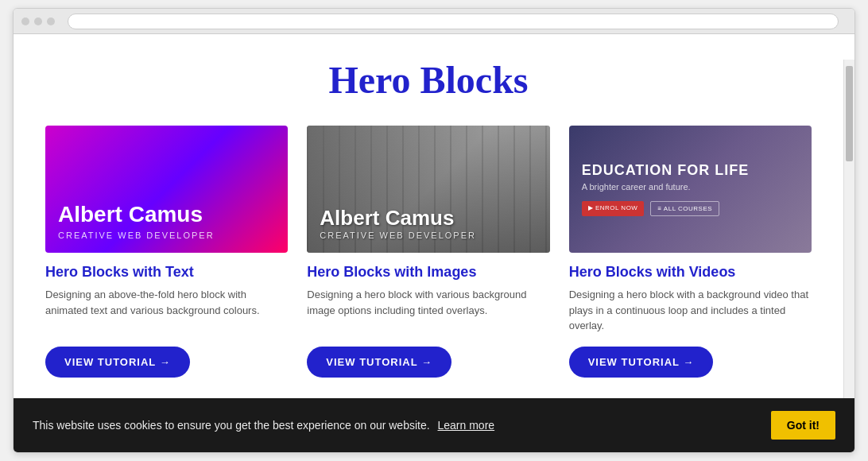 The height and width of the screenshot is (461, 868). Describe the element at coordinates (167, 310) in the screenshot. I see `card-desc-1: Designing an above-the-fold hero block w…` at that location.